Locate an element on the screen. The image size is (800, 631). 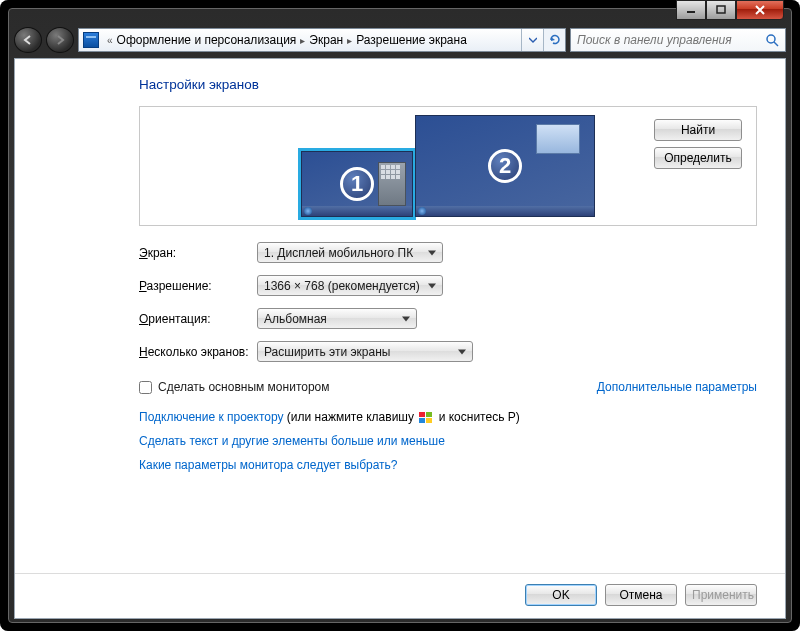
breadcrumb-chevron-icon: « is located at coordinates (110, 40).